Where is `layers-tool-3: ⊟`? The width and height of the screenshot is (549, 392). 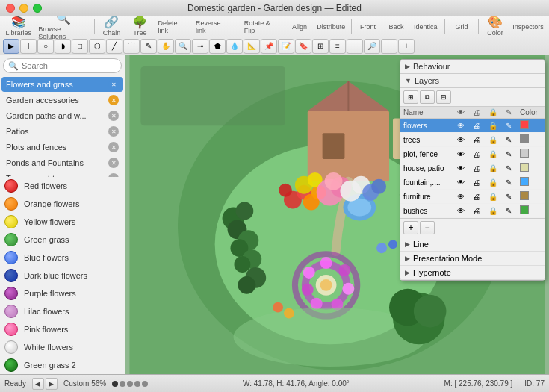 layers-tool-3: ⊟ is located at coordinates (444, 97).